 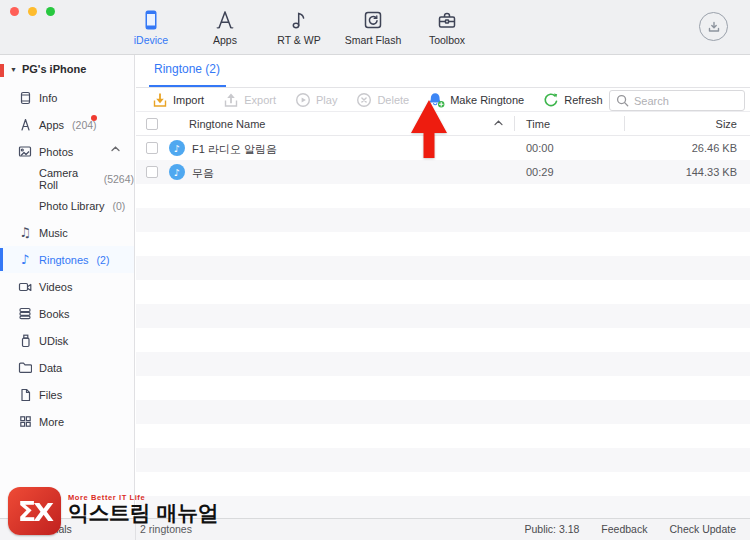 I want to click on sidebar-item-count: (5264), so click(x=119, y=179).